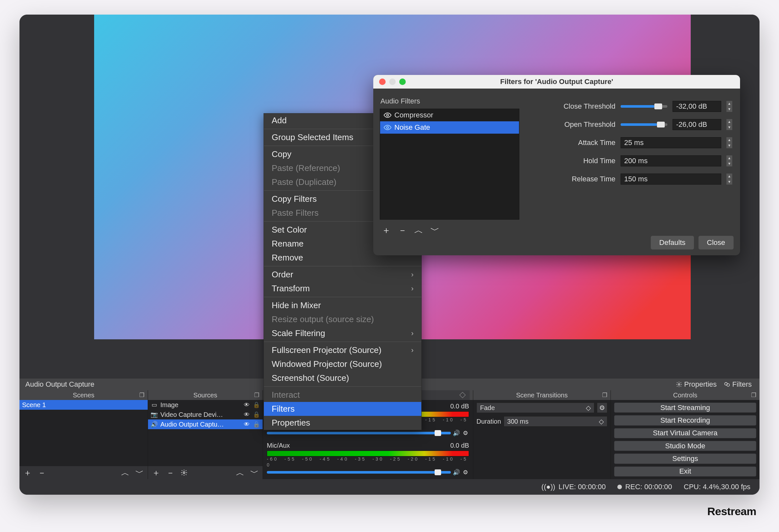 The width and height of the screenshot is (779, 532). What do you see at coordinates (156, 473) in the screenshot?
I see `add-source-button: ＋` at bounding box center [156, 473].